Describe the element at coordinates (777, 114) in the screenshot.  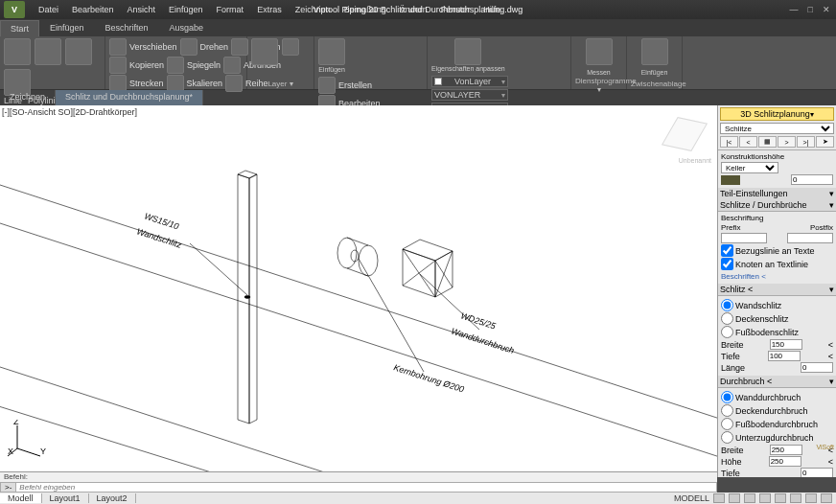
I see `panel-header: 3D Schlitzplanung ▾` at that location.